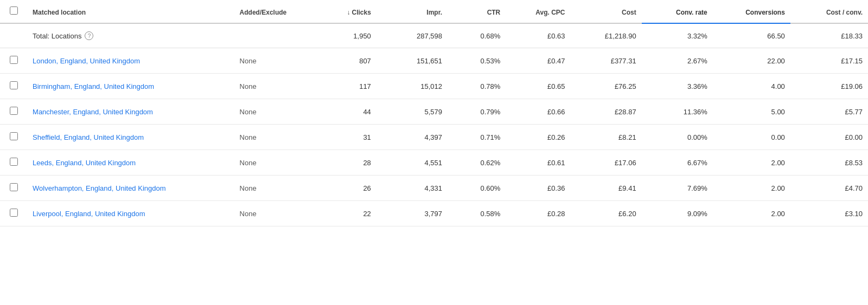  What do you see at coordinates (14, 161) in the screenshot?
I see `row-4-checkbox` at bounding box center [14, 161].